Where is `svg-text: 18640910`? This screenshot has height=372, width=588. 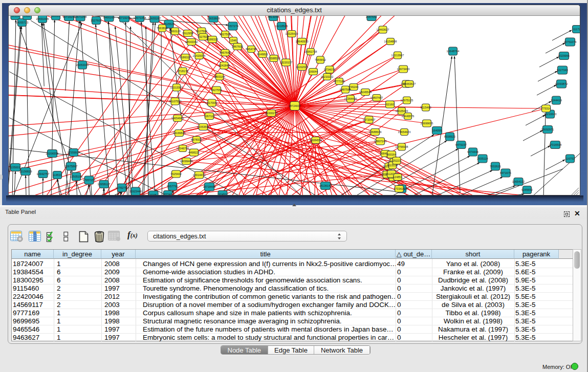
svg-text: 18640910 is located at coordinates (302, 41).